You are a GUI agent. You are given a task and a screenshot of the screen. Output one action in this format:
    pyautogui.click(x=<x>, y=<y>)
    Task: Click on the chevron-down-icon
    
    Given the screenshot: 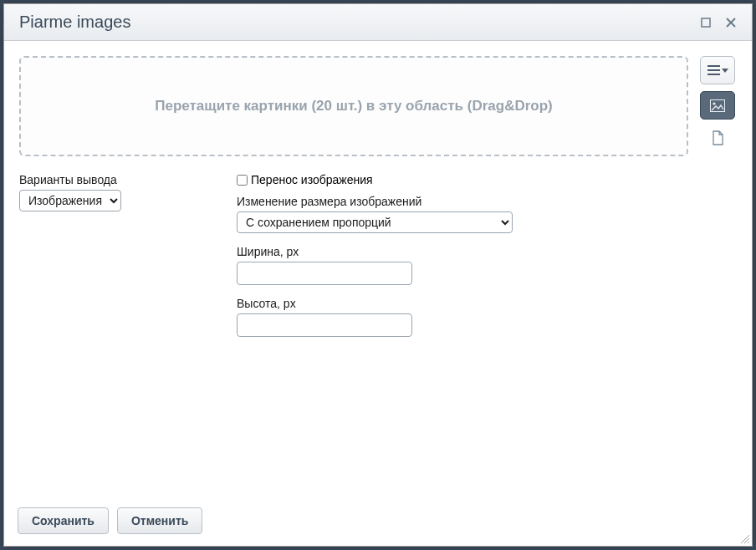 What is the action you would take?
    pyautogui.click(x=725, y=70)
    